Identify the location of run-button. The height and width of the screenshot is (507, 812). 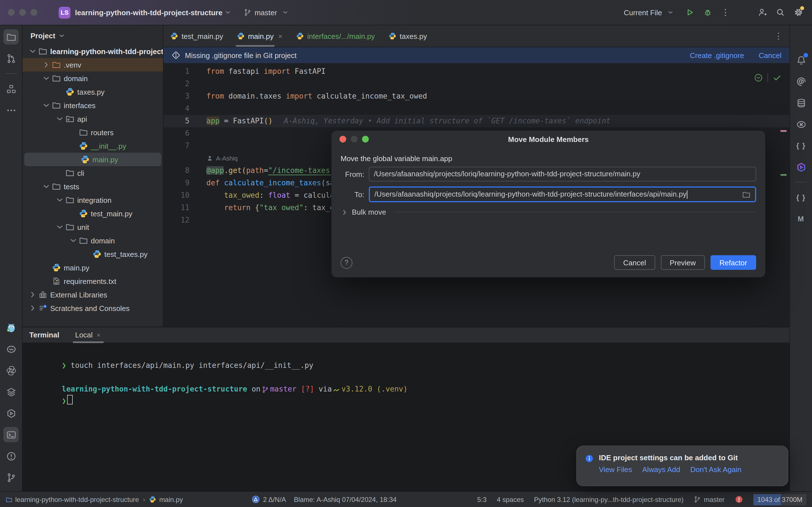
(690, 12).